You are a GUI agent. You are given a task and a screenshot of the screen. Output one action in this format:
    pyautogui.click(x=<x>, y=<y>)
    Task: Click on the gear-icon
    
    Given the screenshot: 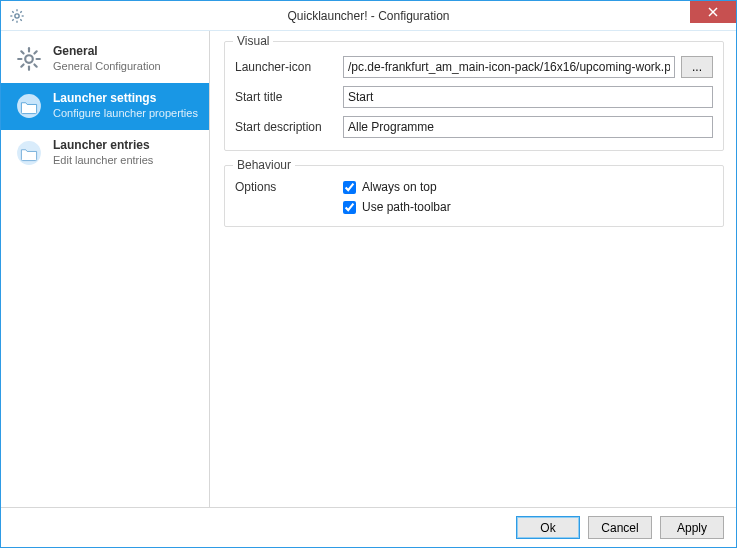 What is the action you would take?
    pyautogui.click(x=29, y=59)
    